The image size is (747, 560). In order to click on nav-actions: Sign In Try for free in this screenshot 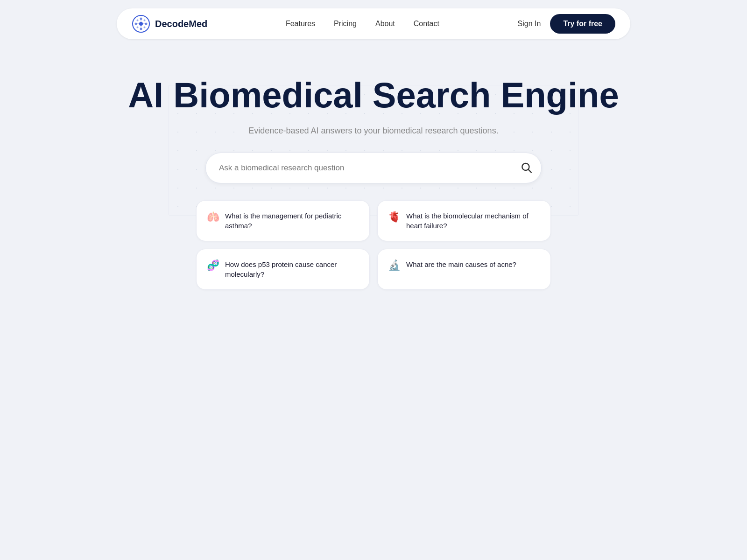, I will do `click(567, 24)`.